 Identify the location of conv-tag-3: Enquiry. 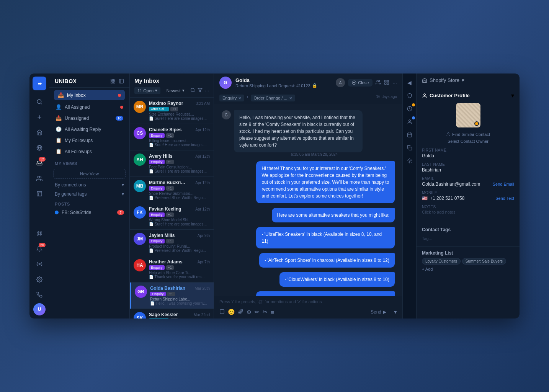
(157, 188).